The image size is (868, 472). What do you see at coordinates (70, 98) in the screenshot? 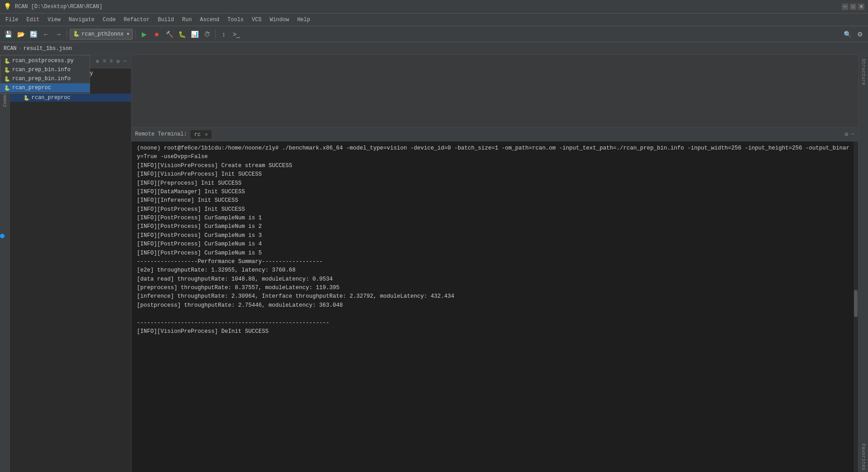
I see `file-item-preproc: 🐍 rcan_preproc` at bounding box center [70, 98].